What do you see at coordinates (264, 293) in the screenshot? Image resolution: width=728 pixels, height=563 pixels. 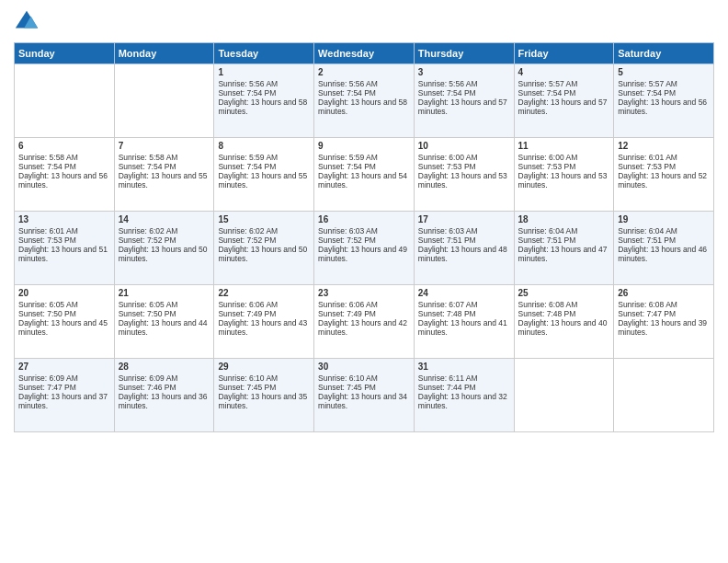 I see `day-number: 22` at bounding box center [264, 293].